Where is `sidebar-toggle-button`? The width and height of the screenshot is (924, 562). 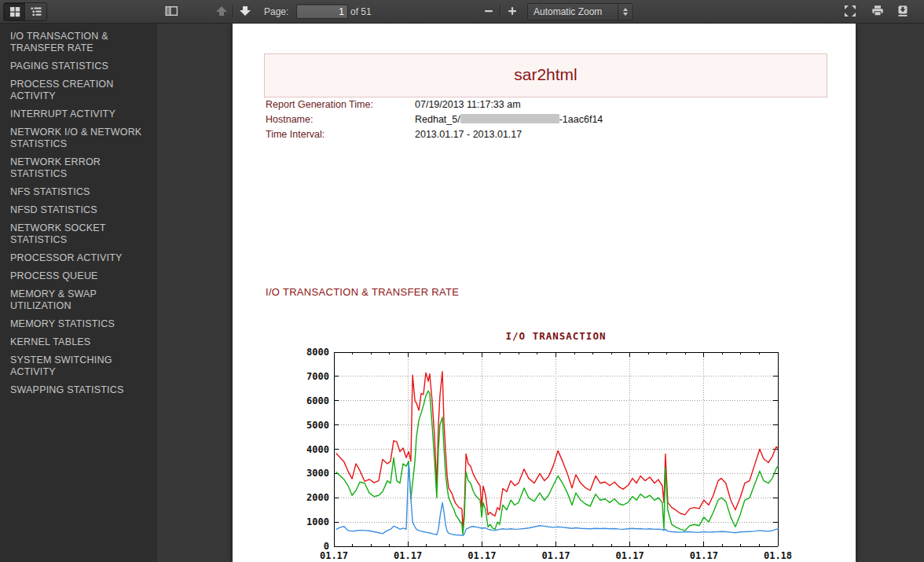 sidebar-toggle-button is located at coordinates (171, 11).